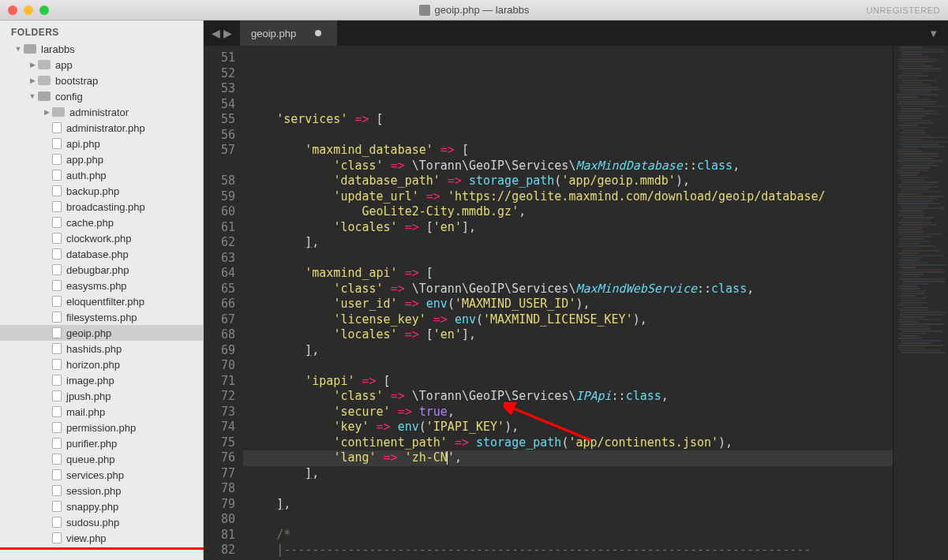 The height and width of the screenshot is (560, 948). What do you see at coordinates (101, 270) in the screenshot?
I see `file-item: debugbar.php` at bounding box center [101, 270].